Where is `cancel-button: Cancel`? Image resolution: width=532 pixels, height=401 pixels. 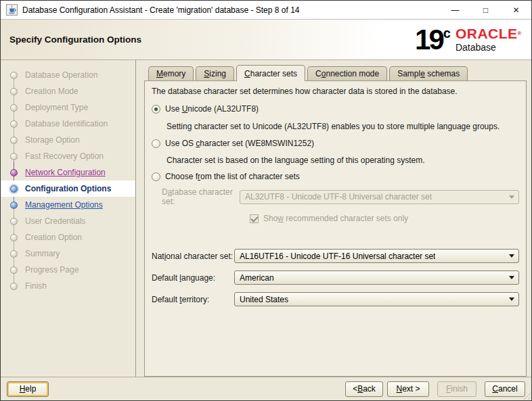
cancel-button: Cancel is located at coordinates (505, 390).